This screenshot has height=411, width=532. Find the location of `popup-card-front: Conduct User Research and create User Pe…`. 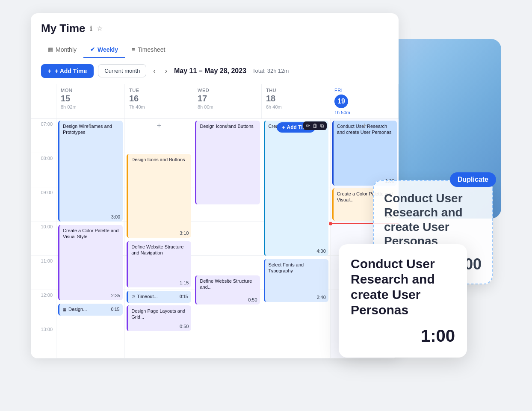

popup-card-front: Conduct User Research and create User Pe… is located at coordinates (403, 301).